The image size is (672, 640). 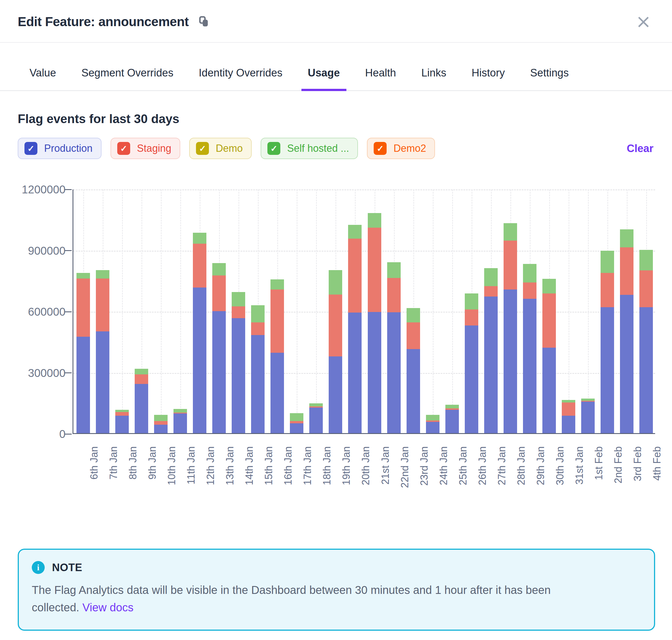 What do you see at coordinates (324, 74) in the screenshot?
I see `tab-usage: Usage` at bounding box center [324, 74].